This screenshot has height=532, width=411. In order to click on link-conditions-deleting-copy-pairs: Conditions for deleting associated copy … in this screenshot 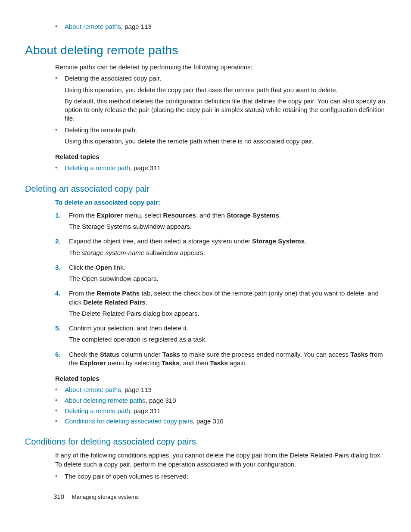, I will do `click(129, 421)`.